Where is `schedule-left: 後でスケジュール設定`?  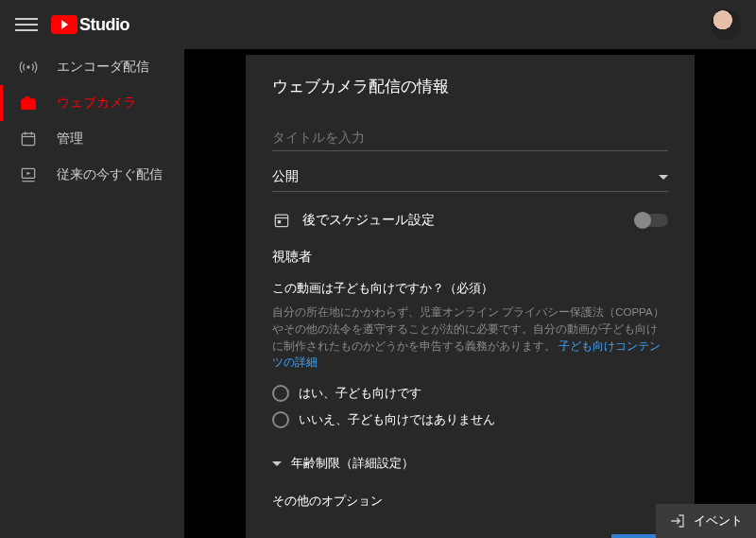
schedule-left: 後でスケジュール設定 is located at coordinates (353, 220).